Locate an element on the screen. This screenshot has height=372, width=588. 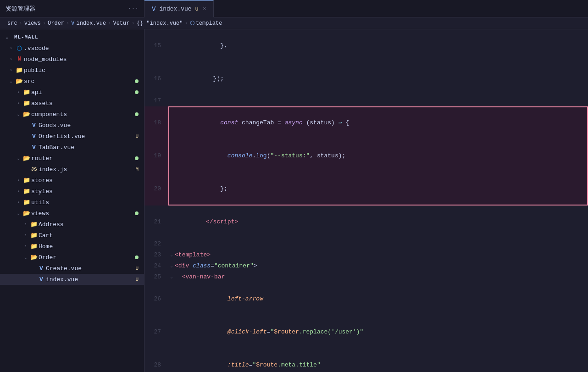
bc-sep3: › is located at coordinates (68, 23).